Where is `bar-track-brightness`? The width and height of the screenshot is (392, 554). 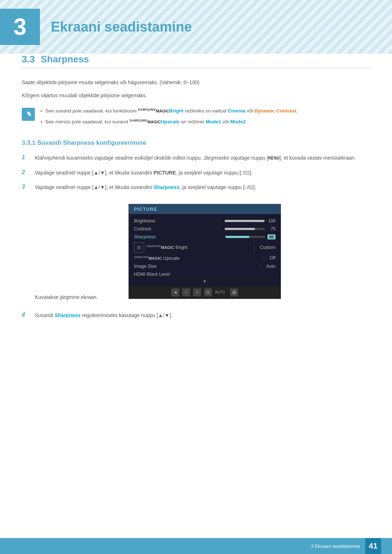
bar-track-brightness is located at coordinates (245, 221).